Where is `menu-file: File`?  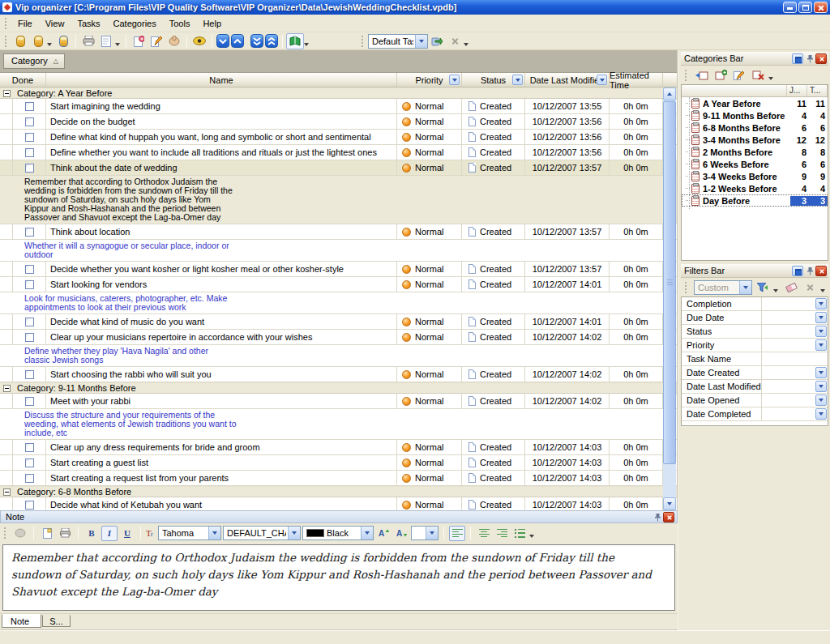 menu-file: File is located at coordinates (25, 23).